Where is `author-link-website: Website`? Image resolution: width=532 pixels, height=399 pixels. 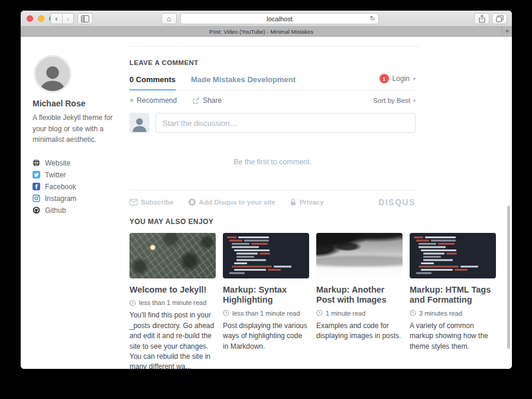
author-link-website: Website is located at coordinates (78, 163).